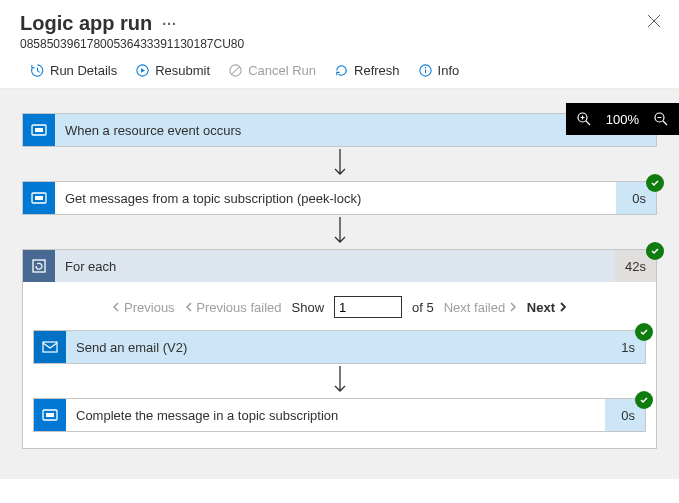 The width and height of the screenshot is (679, 503). What do you see at coordinates (654, 21) in the screenshot?
I see `close-icon` at bounding box center [654, 21].